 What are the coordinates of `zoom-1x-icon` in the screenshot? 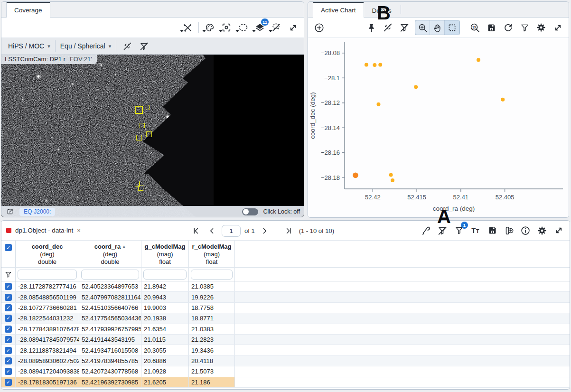 It's located at (475, 28).